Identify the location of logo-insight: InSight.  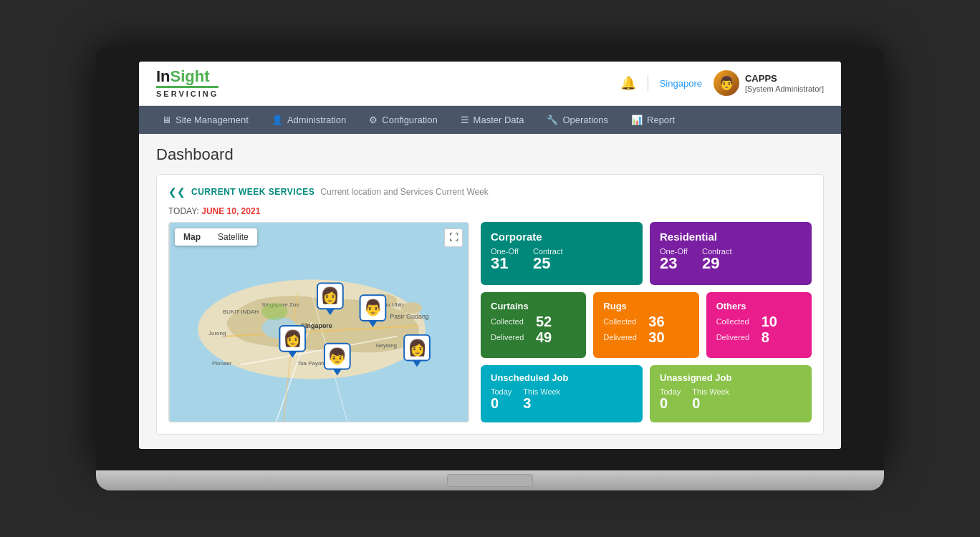
(188, 77).